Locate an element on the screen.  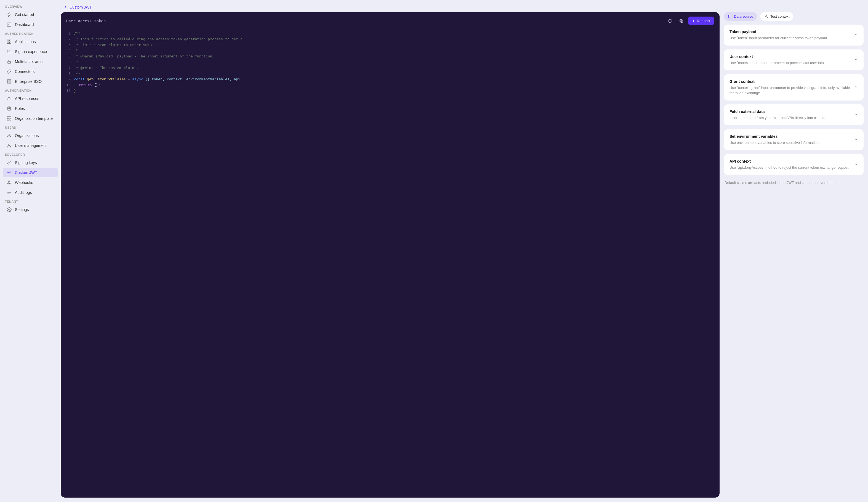
sidebar-item-label: Organizations is located at coordinates (27, 136).